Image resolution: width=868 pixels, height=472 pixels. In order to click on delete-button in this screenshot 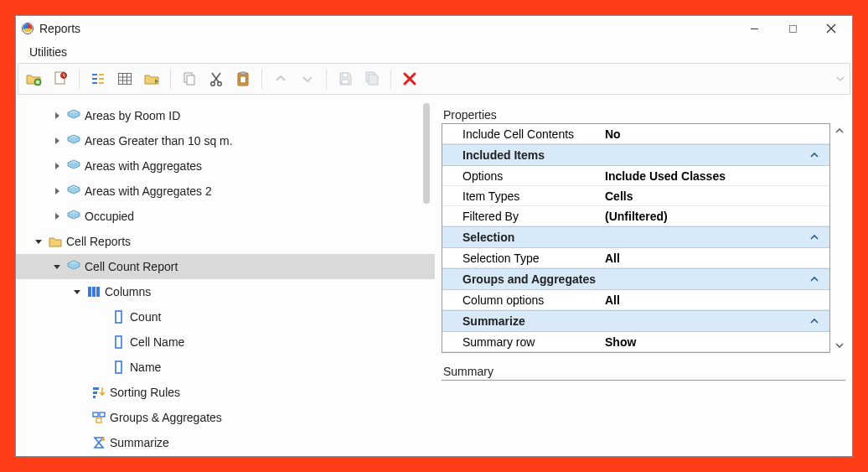, I will do `click(410, 79)`.